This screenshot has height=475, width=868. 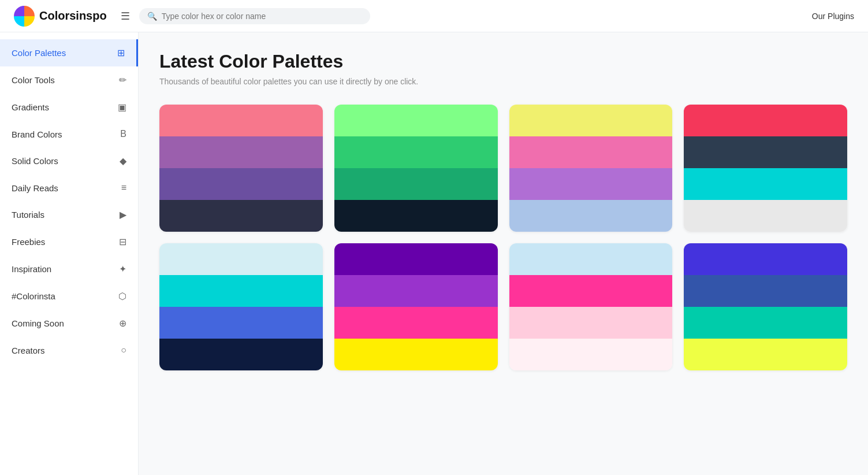 What do you see at coordinates (123, 161) in the screenshot?
I see `sidebar-item-icon-solid-colors: ◆` at bounding box center [123, 161].